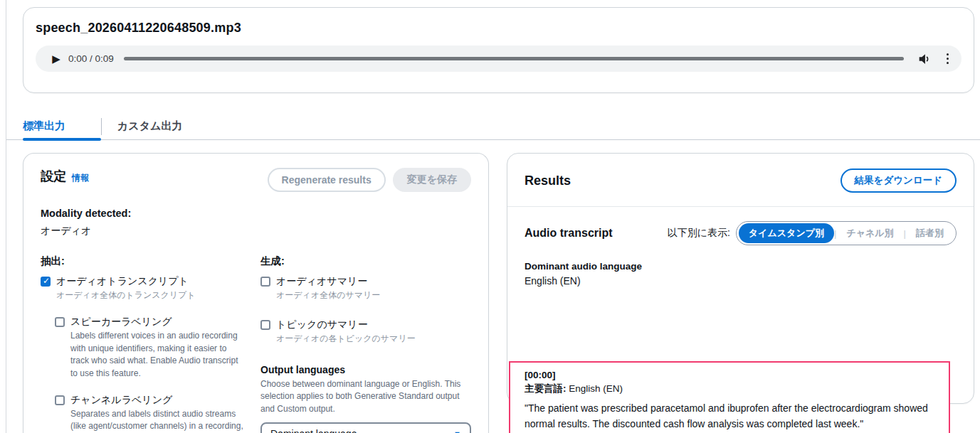 The image size is (980, 433). Describe the element at coordinates (346, 325) in the screenshot. I see `checkbox-label: トピックのサマリー` at that location.